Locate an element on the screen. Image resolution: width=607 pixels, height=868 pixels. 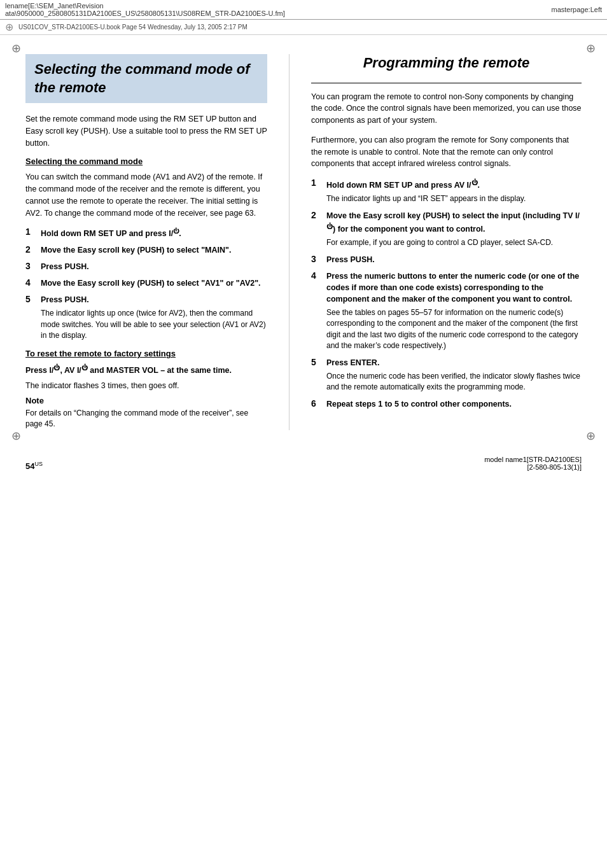
page-number-area: 54US is located at coordinates (34, 466).